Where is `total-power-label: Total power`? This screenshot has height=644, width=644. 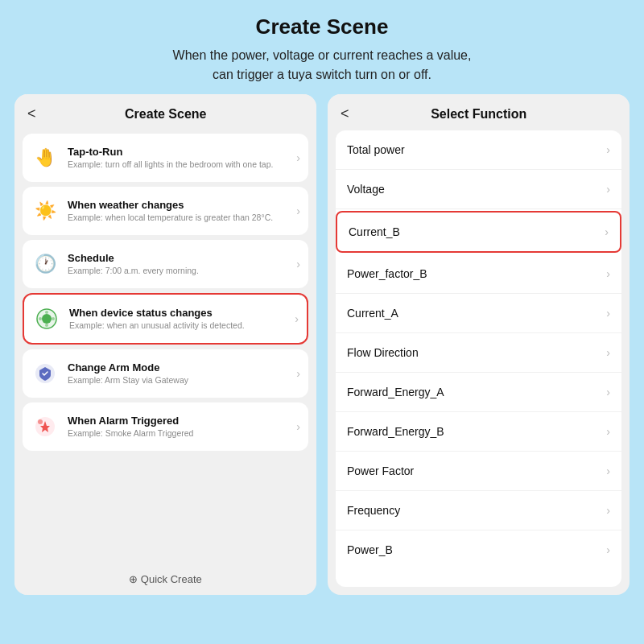
total-power-label: Total power is located at coordinates (477, 150).